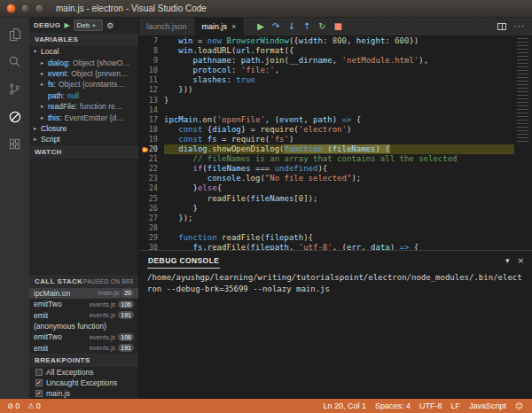  Describe the element at coordinates (431, 406) in the screenshot. I see `encoding: UTF-8` at that location.